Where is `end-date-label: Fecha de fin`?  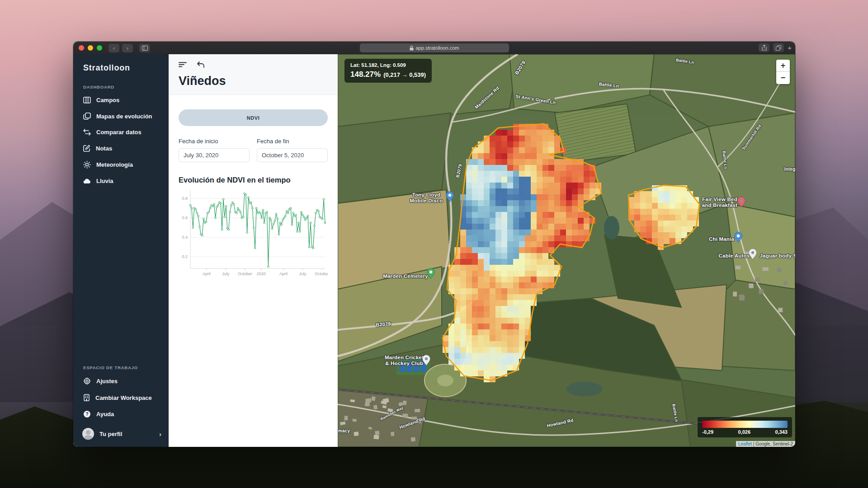 end-date-label: Fecha de fin is located at coordinates (292, 141).